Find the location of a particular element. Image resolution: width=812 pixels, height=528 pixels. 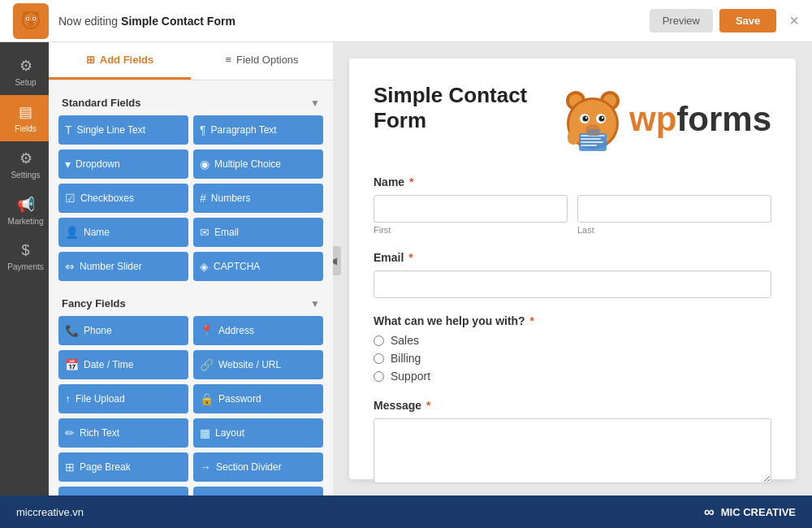

sidebar-item-fields: ▤ Fields is located at coordinates (24, 119).